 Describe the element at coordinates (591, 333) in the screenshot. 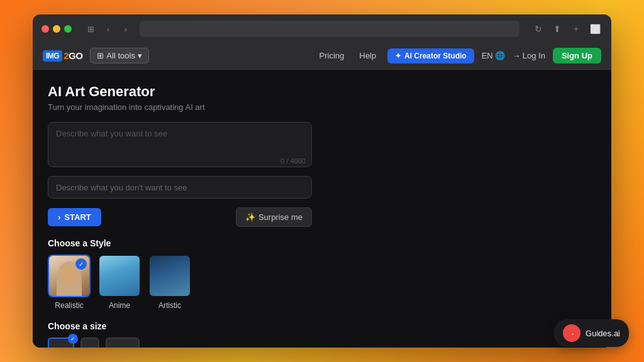

I see `guides-widget: 🔖 Guides.ai` at that location.